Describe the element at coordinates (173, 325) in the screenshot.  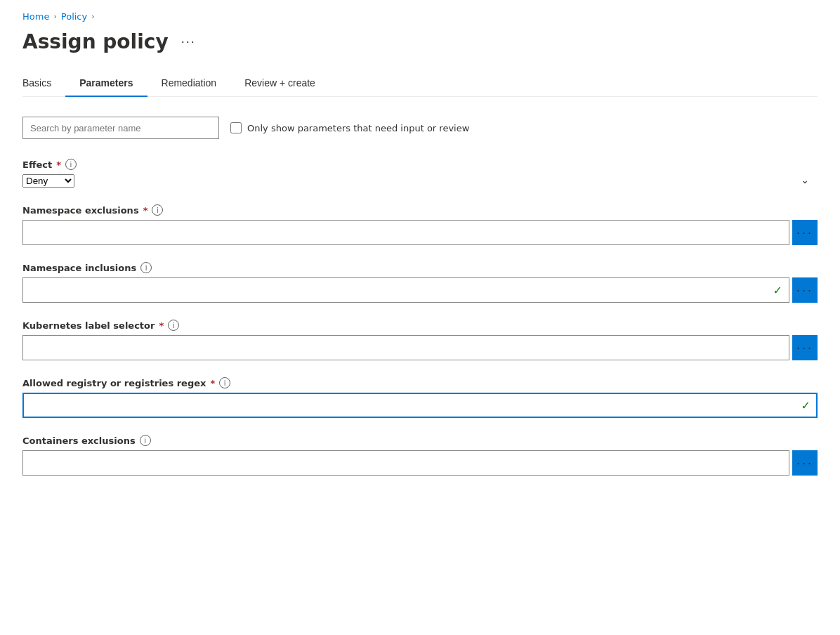
I see `kubernetes-label-selector-info-icon: i` at that location.